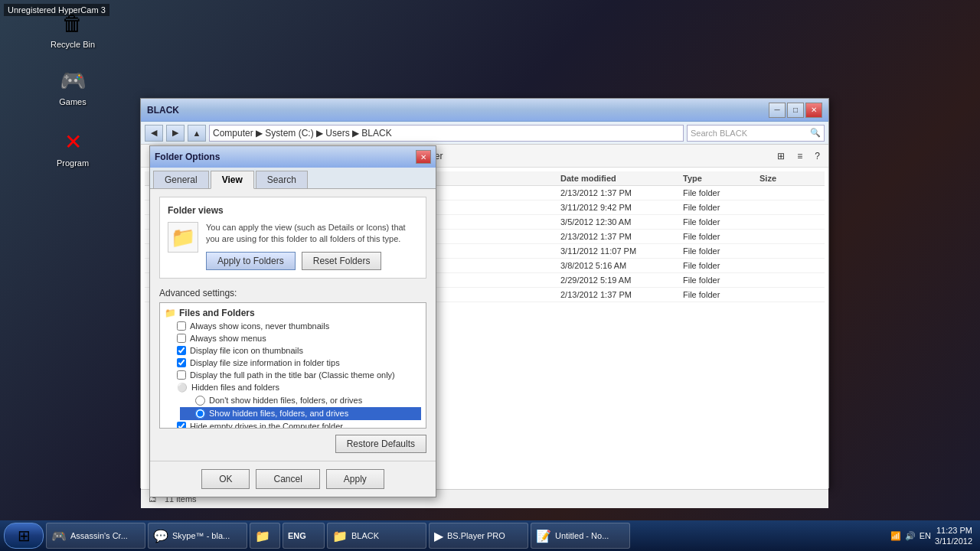  What do you see at coordinates (73, 44) in the screenshot?
I see `recycle-bin-label: Recycle Bin` at bounding box center [73, 44].